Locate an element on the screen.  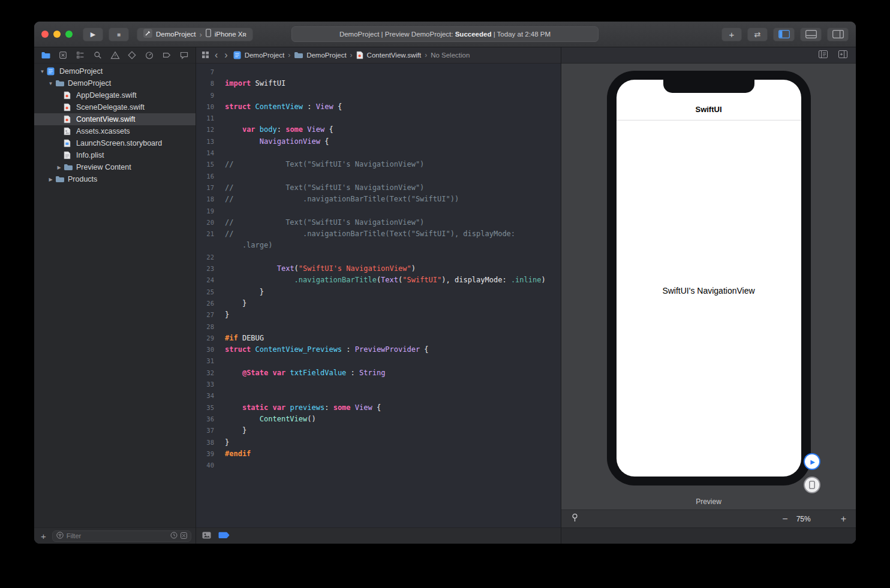
line-number: 10 is located at coordinates (206, 107).